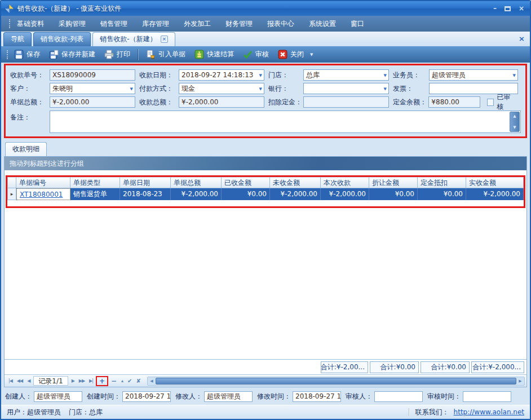 The width and height of the screenshot is (531, 420). What do you see at coordinates (109, 54) in the screenshot?
I see `print-icon` at bounding box center [109, 54].